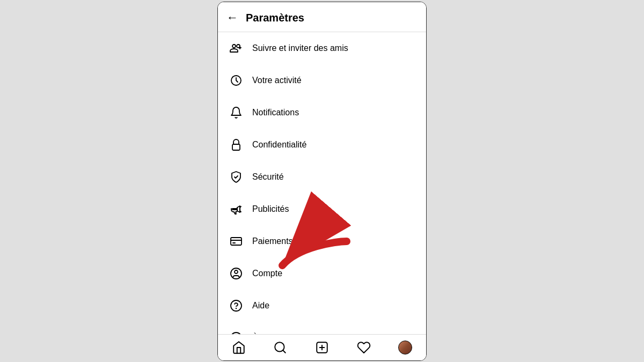 This screenshot has height=362, width=644. I want to click on menu-label-account: Compte, so click(267, 274).